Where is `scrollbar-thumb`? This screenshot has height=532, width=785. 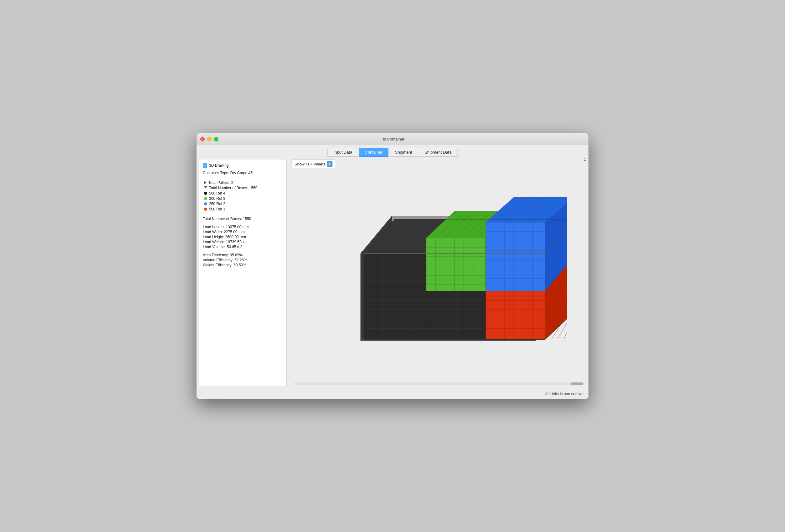
scrollbar-thumb is located at coordinates (577, 383).